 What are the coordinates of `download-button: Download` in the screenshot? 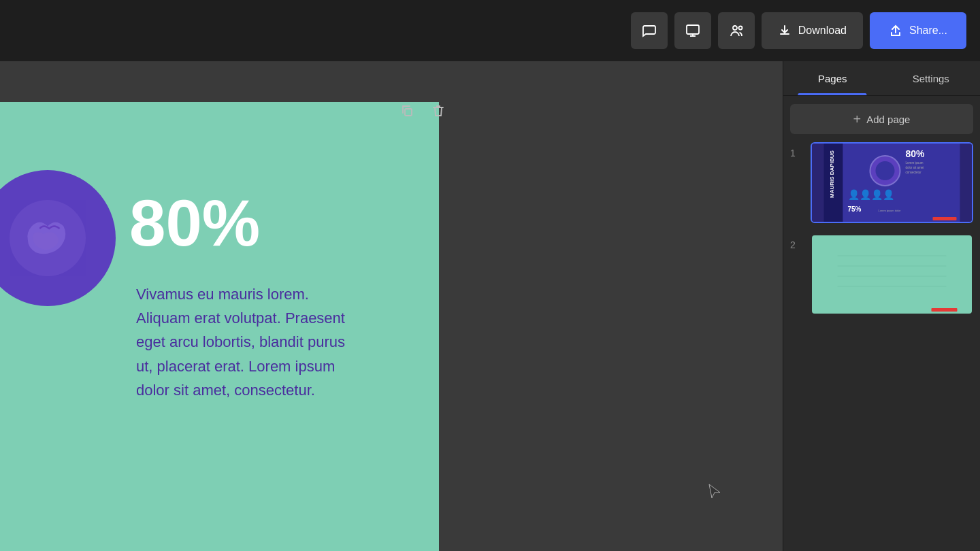 It's located at (813, 31).